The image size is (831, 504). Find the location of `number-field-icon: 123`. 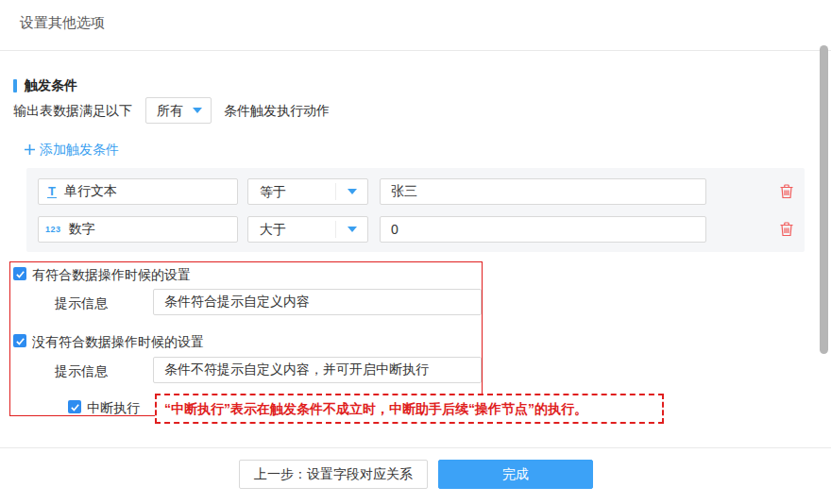

number-field-icon: 123 is located at coordinates (53, 229).